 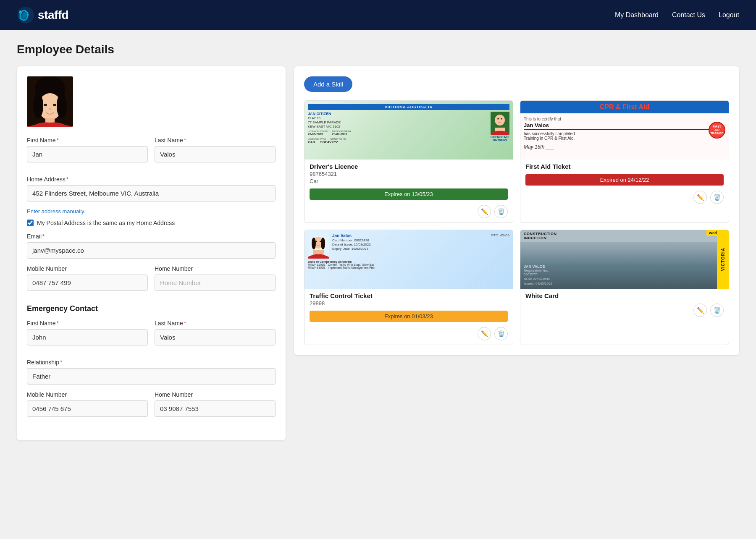 I want to click on emergency-mobile-group: Mobile Number, so click(x=87, y=404).